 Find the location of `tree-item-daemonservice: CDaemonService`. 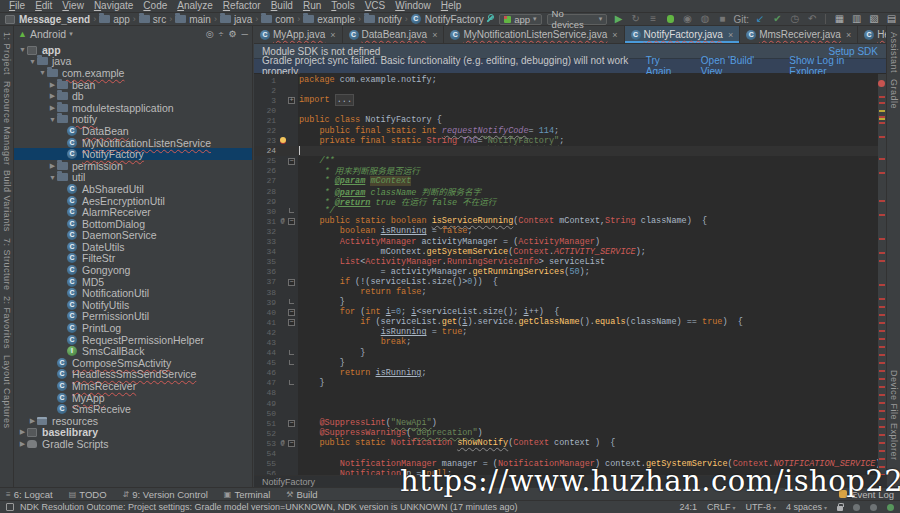

tree-item-daemonservice: CDaemonService is located at coordinates (133, 236).